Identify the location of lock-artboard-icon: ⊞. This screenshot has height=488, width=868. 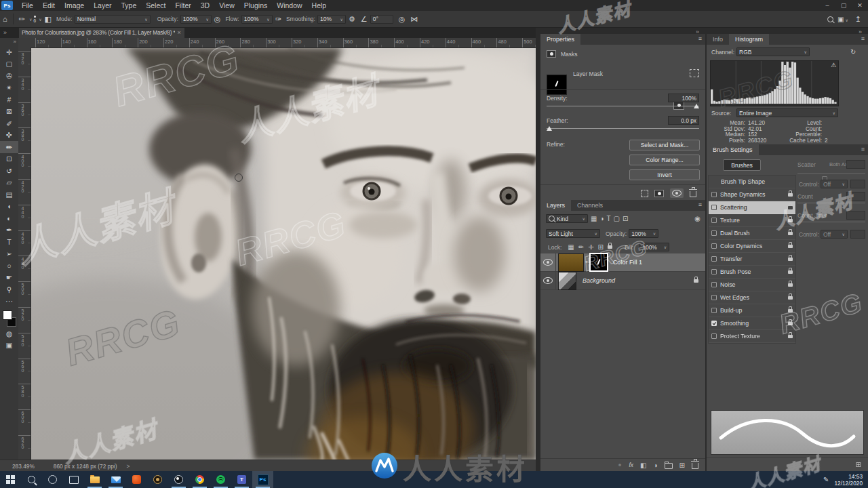
(601, 247).